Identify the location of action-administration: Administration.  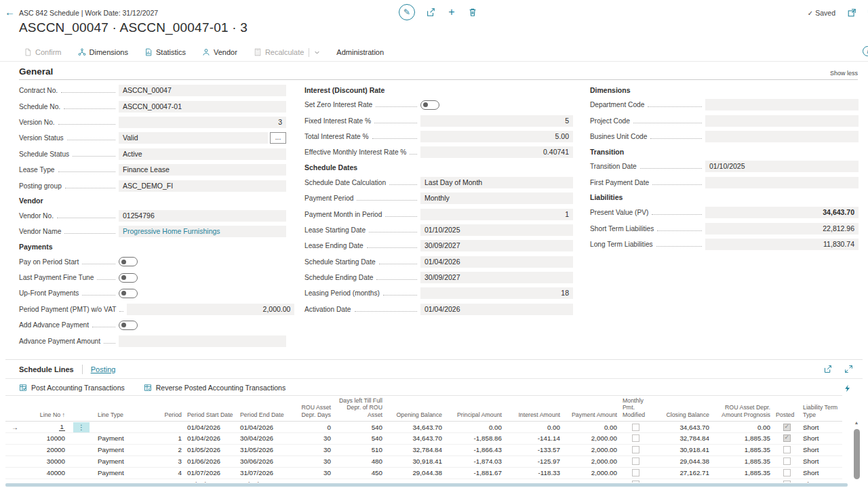
(360, 52).